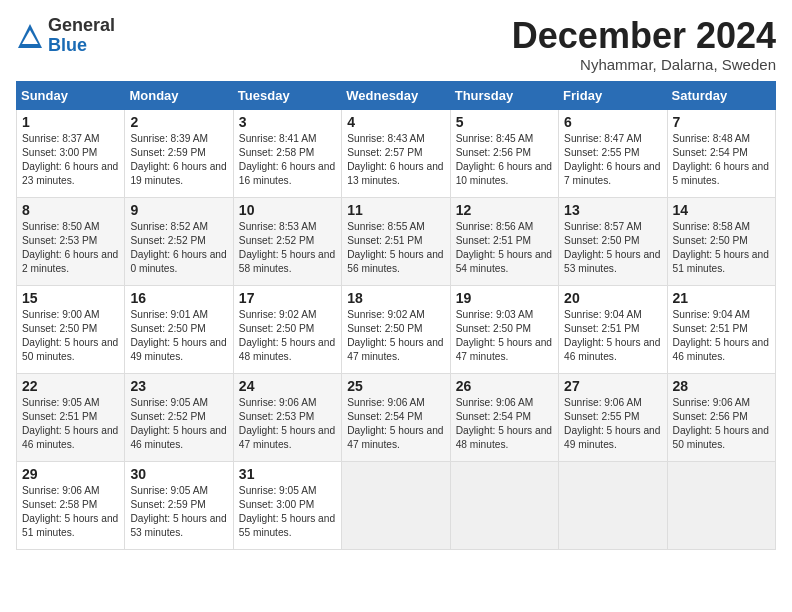  I want to click on cell-content: Sunrise: 9:06 AM Sunset: 2:53 PM Dayligh…, so click(288, 424).